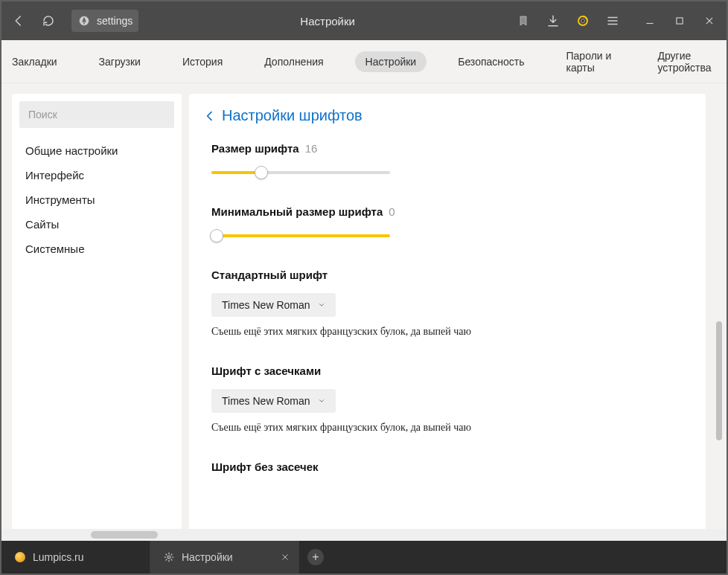 The image size is (728, 575). I want to click on chevron-left-icon, so click(210, 116).